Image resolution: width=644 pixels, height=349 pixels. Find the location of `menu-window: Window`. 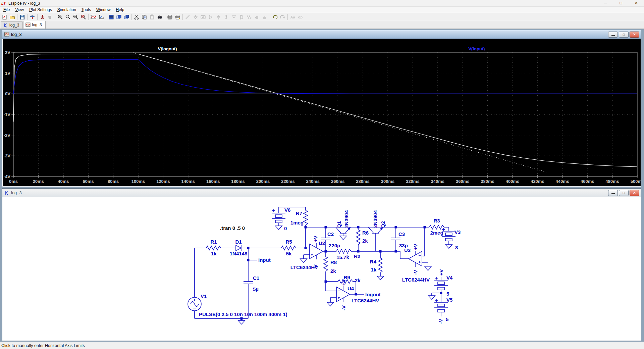

menu-window: Window is located at coordinates (103, 10).